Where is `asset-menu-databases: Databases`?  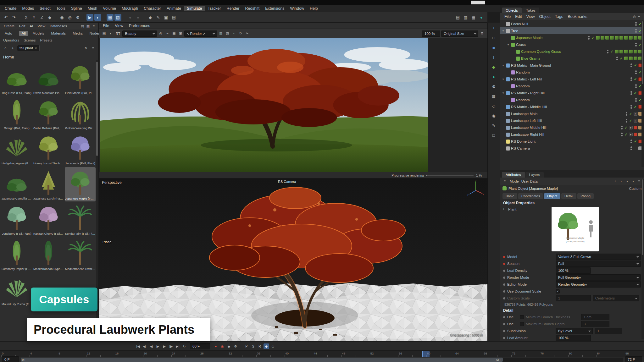 asset-menu-databases: Databases is located at coordinates (58, 26).